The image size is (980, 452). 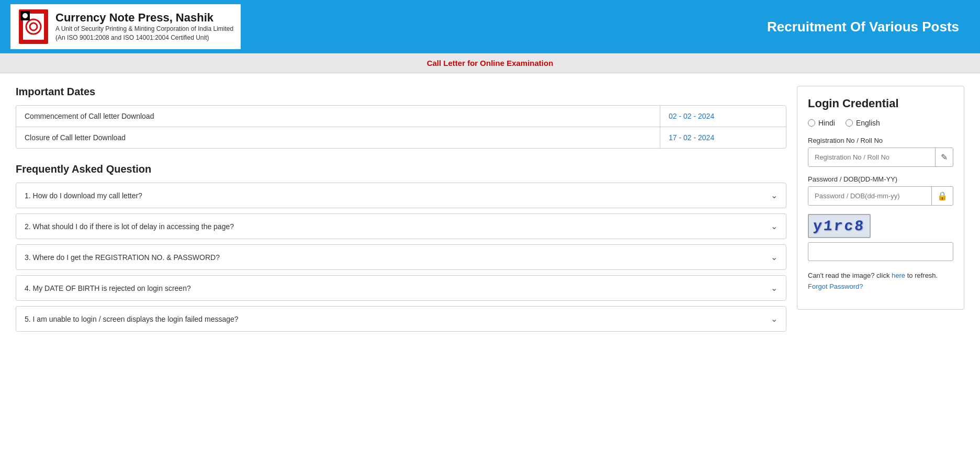 I want to click on login-title: Login Credential, so click(x=881, y=104).